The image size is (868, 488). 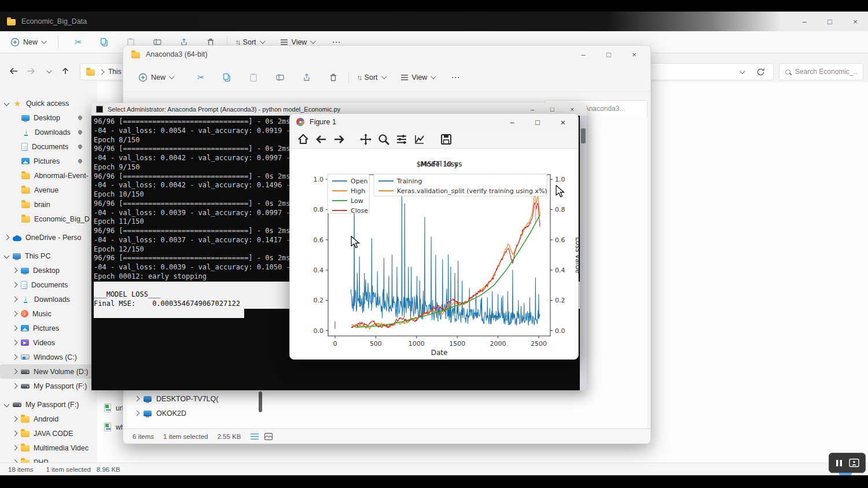 I want to click on details-view-toggle, so click(x=255, y=437).